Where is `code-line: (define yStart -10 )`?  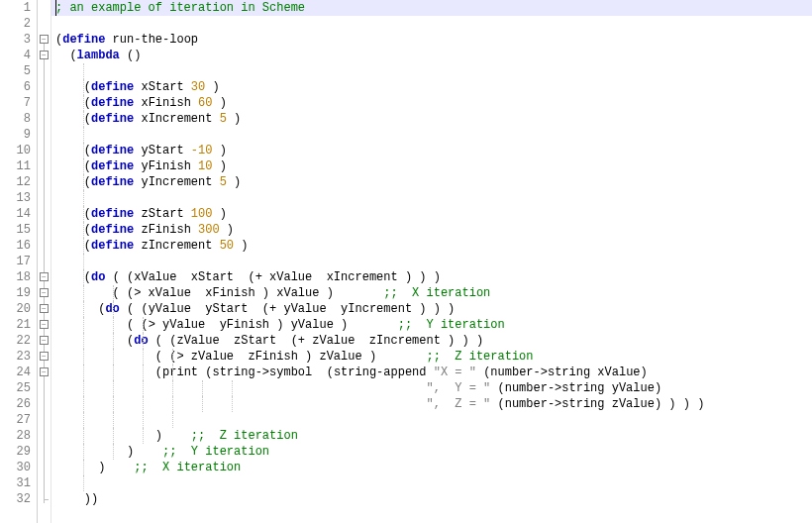 code-line: (define yStart -10 ) is located at coordinates (432, 151).